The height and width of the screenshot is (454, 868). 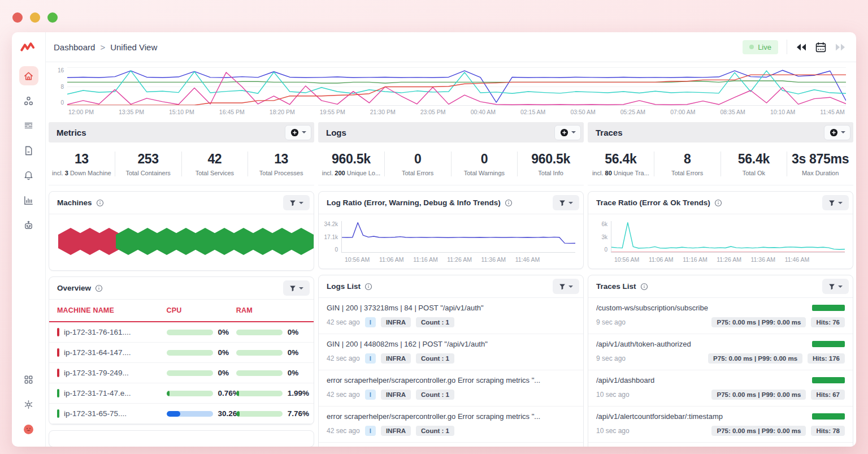 I want to click on trace-ratio-filter-button, so click(x=835, y=202).